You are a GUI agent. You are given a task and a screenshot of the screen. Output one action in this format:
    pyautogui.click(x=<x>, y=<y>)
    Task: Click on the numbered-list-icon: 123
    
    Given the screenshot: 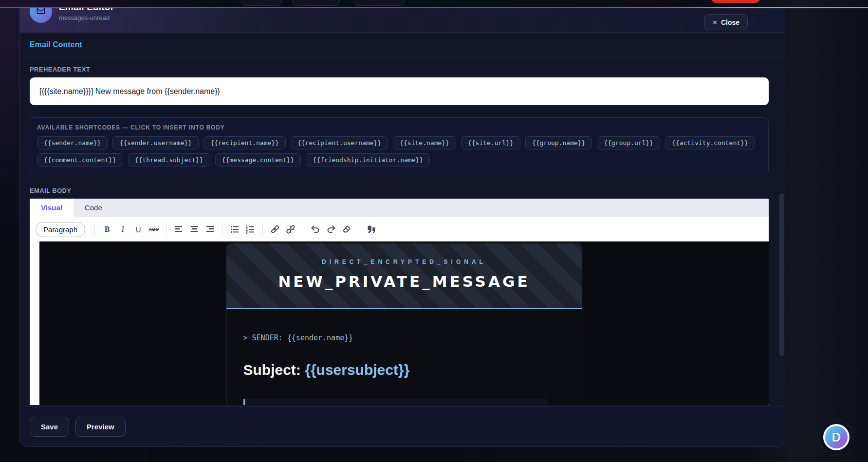 What is the action you would take?
    pyautogui.click(x=250, y=229)
    